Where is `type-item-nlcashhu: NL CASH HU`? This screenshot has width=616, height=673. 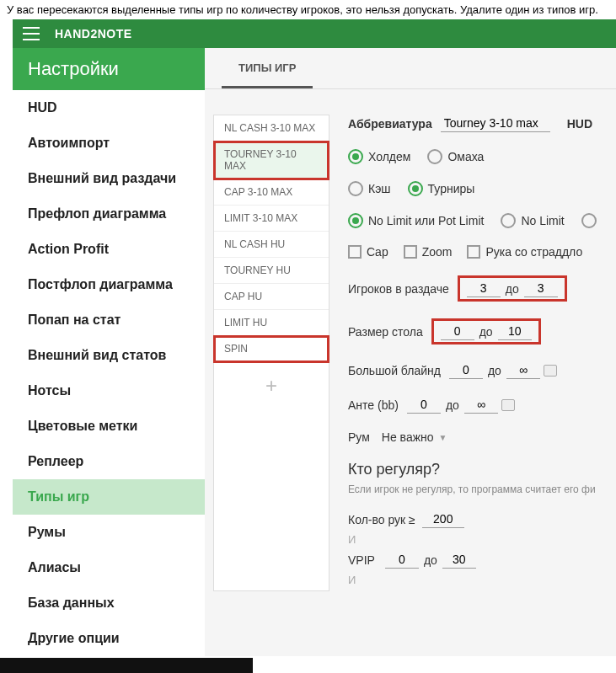 type-item-nlcashhu: NL CASH HU is located at coordinates (271, 244).